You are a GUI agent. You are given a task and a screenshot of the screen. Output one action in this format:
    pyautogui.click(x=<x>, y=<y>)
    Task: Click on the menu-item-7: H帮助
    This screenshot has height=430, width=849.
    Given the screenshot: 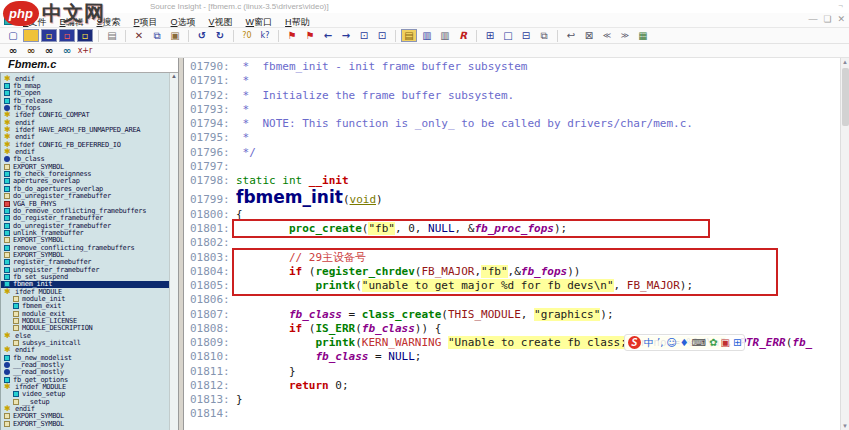 What is the action you would take?
    pyautogui.click(x=302, y=22)
    